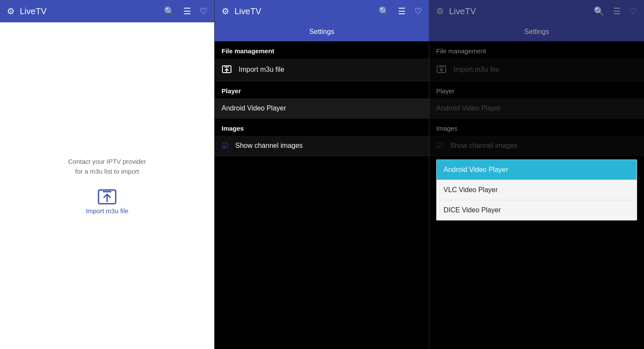 This screenshot has width=644, height=349. What do you see at coordinates (322, 11) in the screenshot?
I see `topbar-middle: ⚙ LiveTV 🔍 ☰ ♡` at bounding box center [322, 11].